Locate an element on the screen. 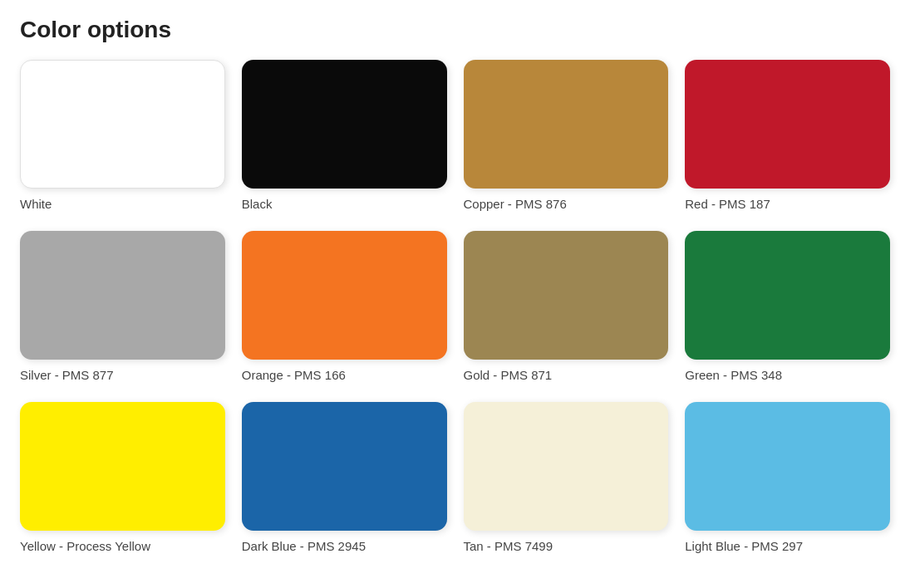  color-swatch-yellow is located at coordinates (123, 467).